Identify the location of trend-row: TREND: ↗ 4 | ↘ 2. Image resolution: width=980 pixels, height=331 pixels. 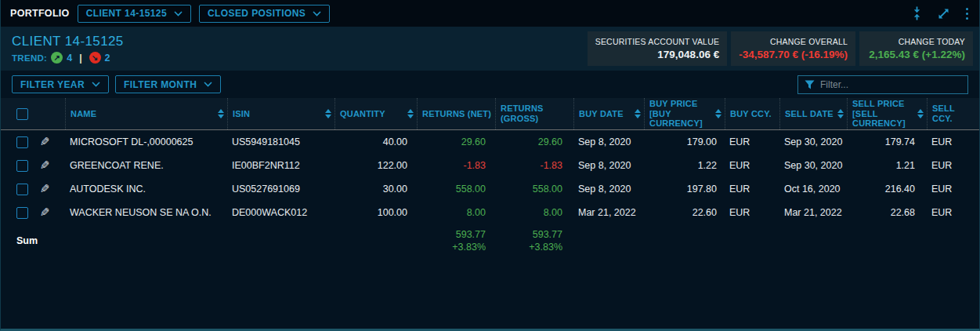
(67, 58).